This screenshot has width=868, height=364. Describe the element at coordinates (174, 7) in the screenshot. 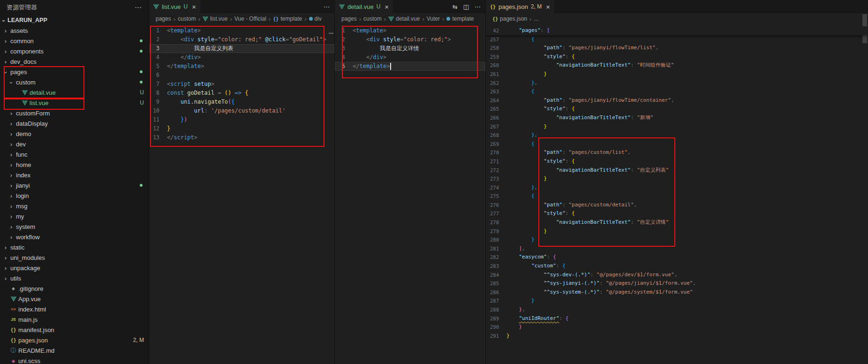

I see `tab-list-vue: list.vue U ×` at that location.